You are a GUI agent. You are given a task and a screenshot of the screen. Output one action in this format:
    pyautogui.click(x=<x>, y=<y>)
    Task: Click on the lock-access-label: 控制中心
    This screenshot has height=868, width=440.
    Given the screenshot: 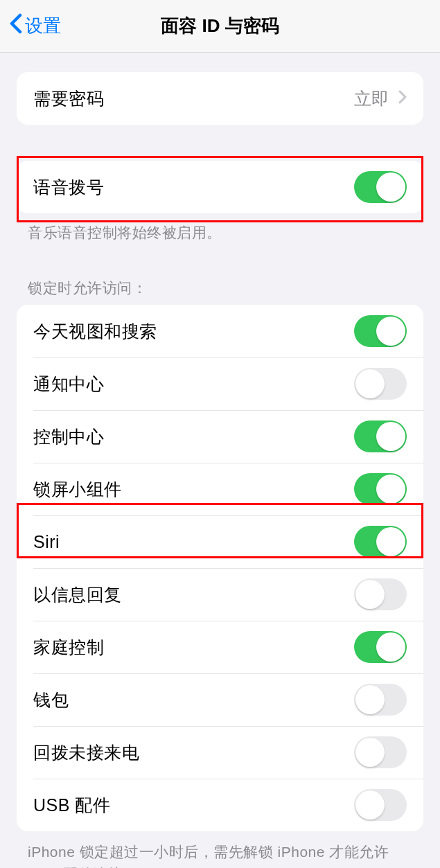 What is the action you would take?
    pyautogui.click(x=194, y=436)
    